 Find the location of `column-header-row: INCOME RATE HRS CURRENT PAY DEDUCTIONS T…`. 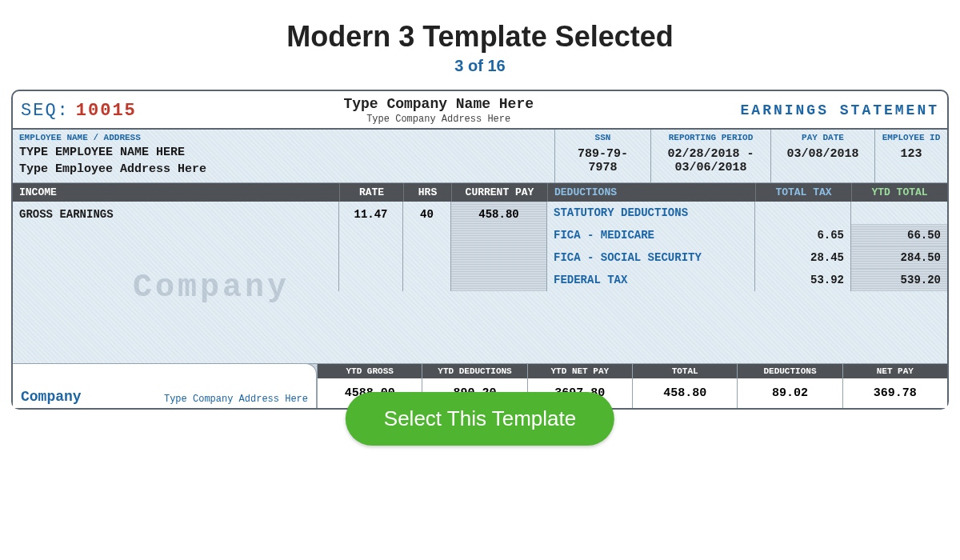

column-header-row: INCOME RATE HRS CURRENT PAY DEDUCTIONS T… is located at coordinates (480, 192).